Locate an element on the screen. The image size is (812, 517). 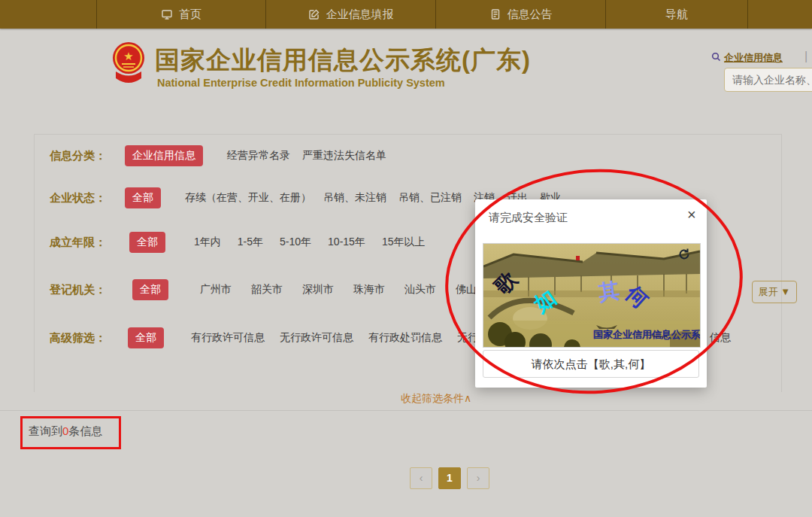
edit-icon is located at coordinates (314, 14).